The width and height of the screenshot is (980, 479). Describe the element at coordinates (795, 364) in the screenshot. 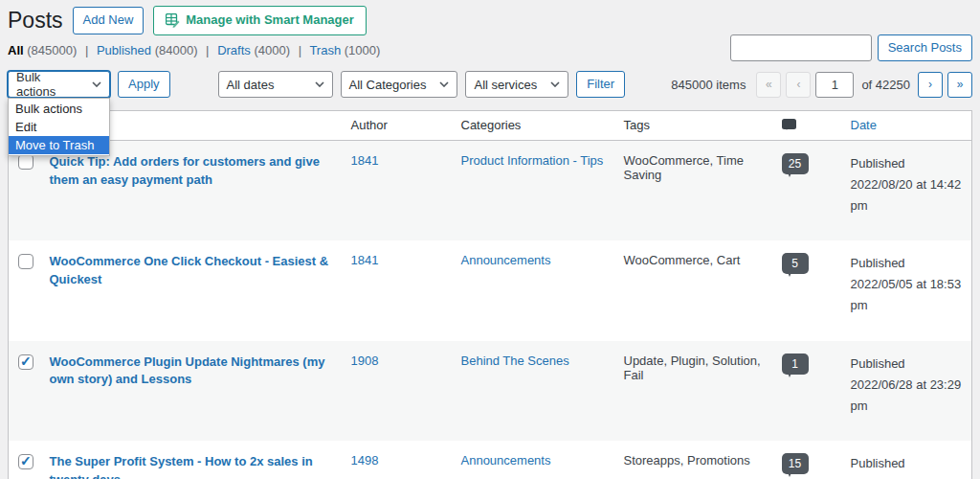

I see `comment-count-badge: 1` at that location.